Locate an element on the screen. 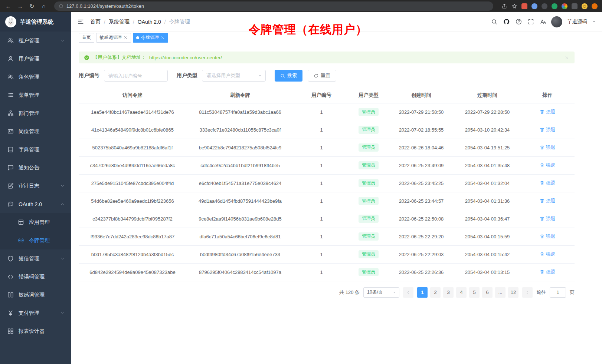  sidebar-item-report: 报表设计器 is located at coordinates (36, 331).